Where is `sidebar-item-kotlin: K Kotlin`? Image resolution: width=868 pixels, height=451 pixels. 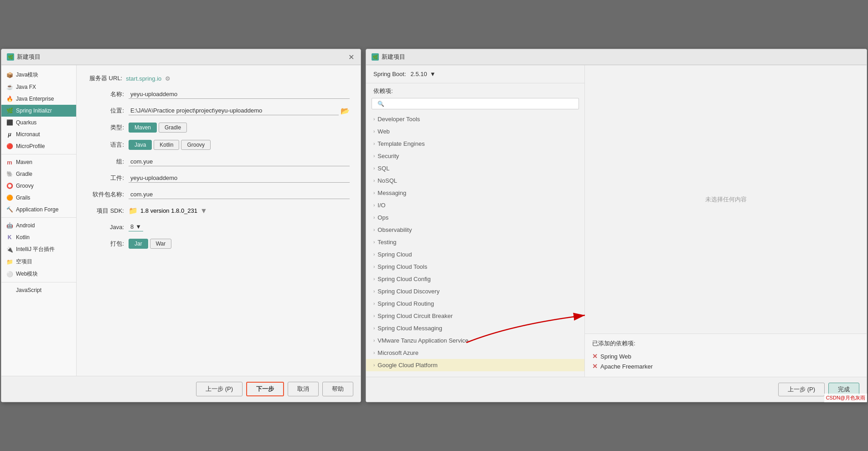
sidebar-item-kotlin: K Kotlin is located at coordinates (39, 237).